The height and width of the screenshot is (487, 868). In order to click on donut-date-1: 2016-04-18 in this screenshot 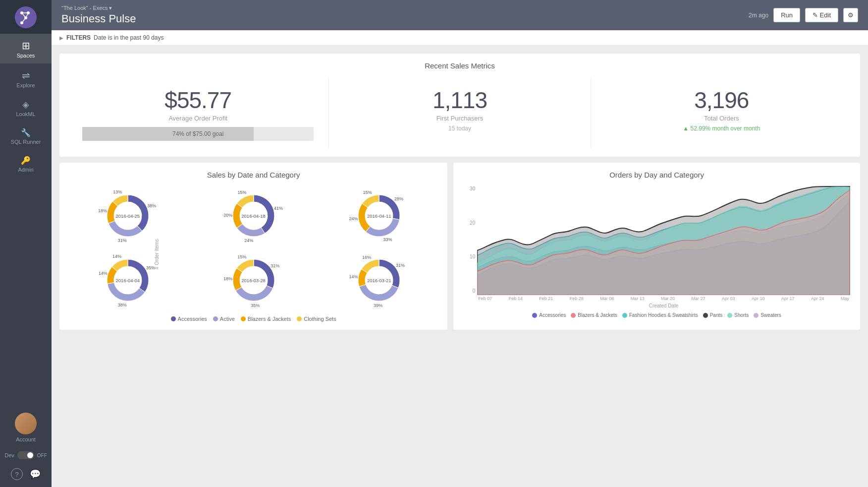, I will do `click(254, 216)`.